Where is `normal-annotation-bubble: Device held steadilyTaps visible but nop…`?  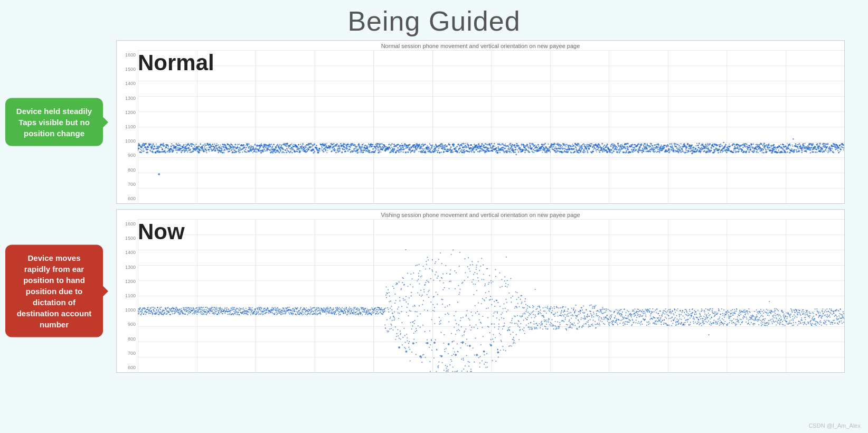 normal-annotation-bubble: Device held steadilyTaps visible but nop… is located at coordinates (54, 123).